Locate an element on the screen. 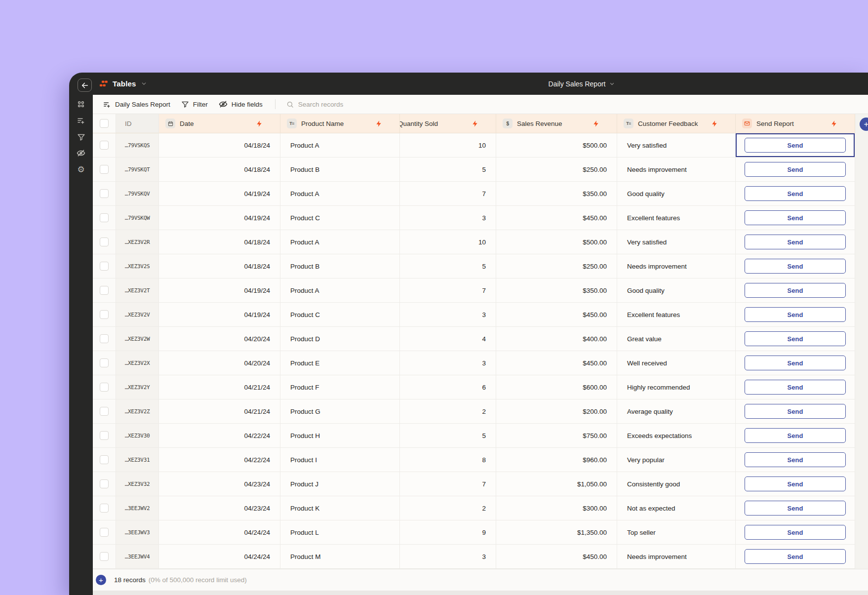 The image size is (868, 595). quantity-sold-cell: 8 is located at coordinates (448, 460).